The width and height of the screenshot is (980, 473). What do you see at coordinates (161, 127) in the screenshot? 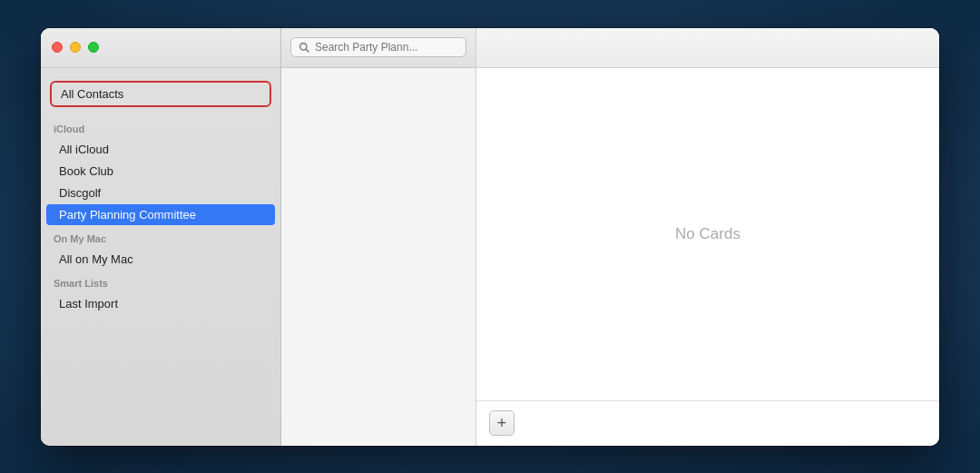
I see `icloud-section-label: iCloud` at bounding box center [161, 127].